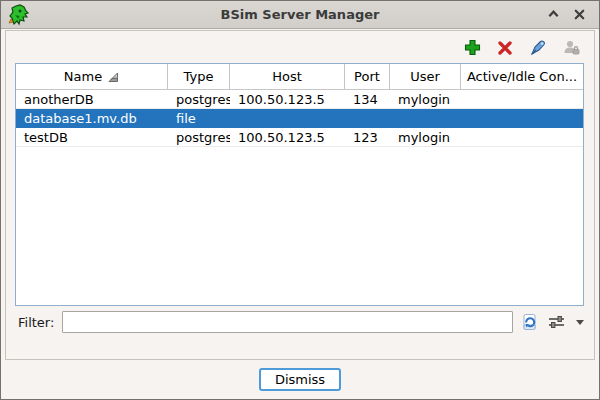 The image size is (600, 400). What do you see at coordinates (571, 48) in the screenshot?
I see `manage-password-button` at bounding box center [571, 48].